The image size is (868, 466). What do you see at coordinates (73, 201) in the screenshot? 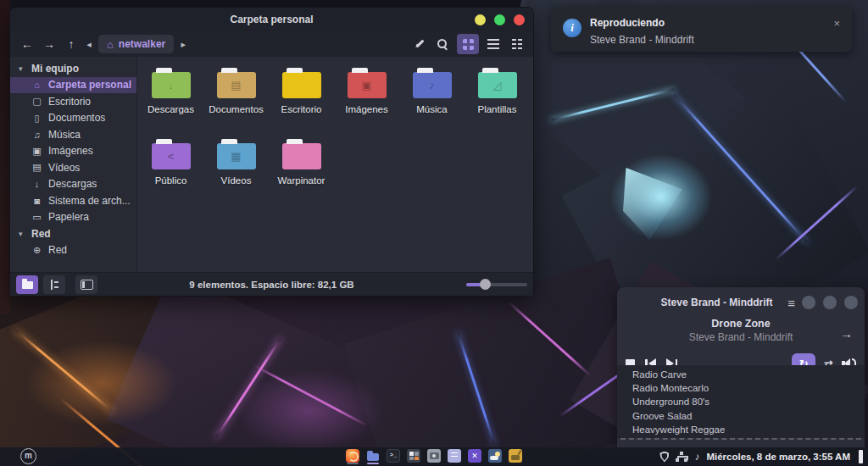
I see `sidebar-item-sistema-de-archivos: ◙ Sistema de arch...` at bounding box center [73, 201].